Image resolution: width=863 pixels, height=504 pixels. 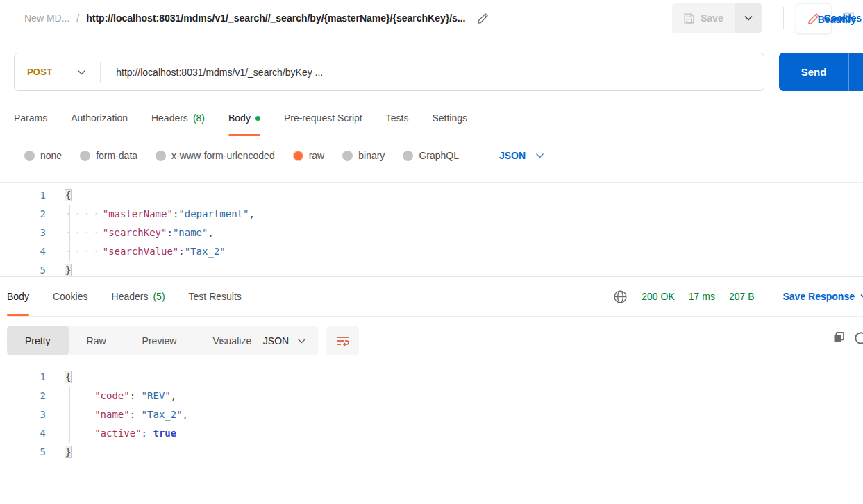 I want to click on url-input: http://localhost:8031/mdms/v1/_search/by…, so click(x=212, y=72).